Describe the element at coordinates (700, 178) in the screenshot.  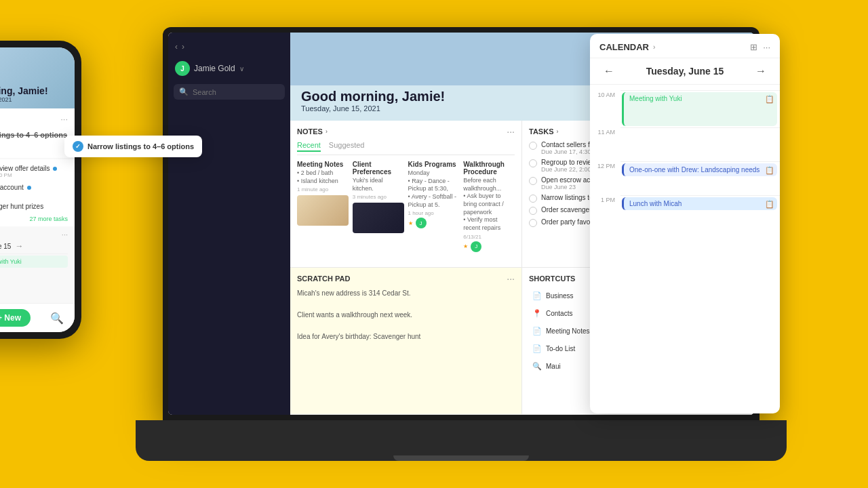
I see `time-slot-12pm: One-on-one with Drew: Landscaping needs …` at that location.